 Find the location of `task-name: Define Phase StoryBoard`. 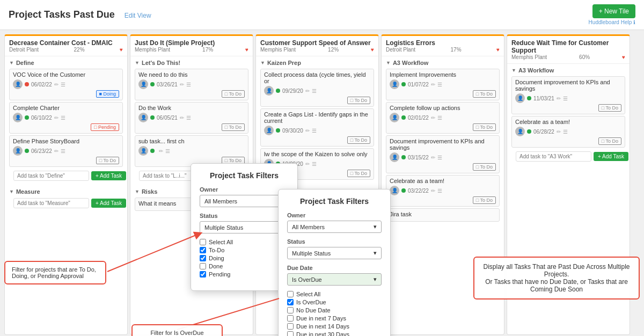

task-name: Define Phase StoryBoard is located at coordinates (66, 141).